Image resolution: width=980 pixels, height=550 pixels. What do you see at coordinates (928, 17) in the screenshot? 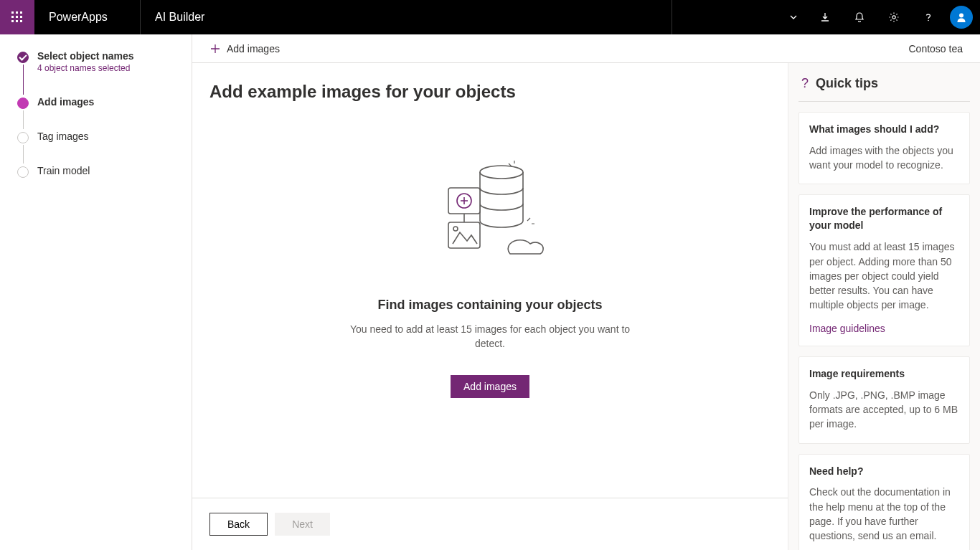
I see `help-icon` at bounding box center [928, 17].